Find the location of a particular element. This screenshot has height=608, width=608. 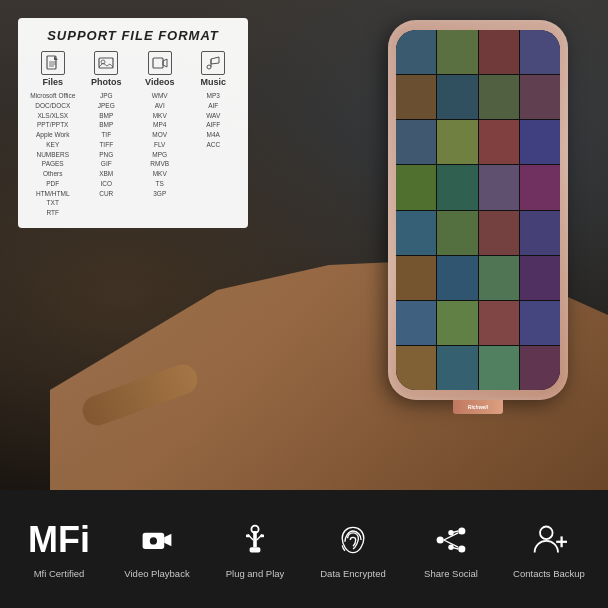

music-list: MP3 AIF WAV AIFF M4A ACC is located at coordinates (214, 120).